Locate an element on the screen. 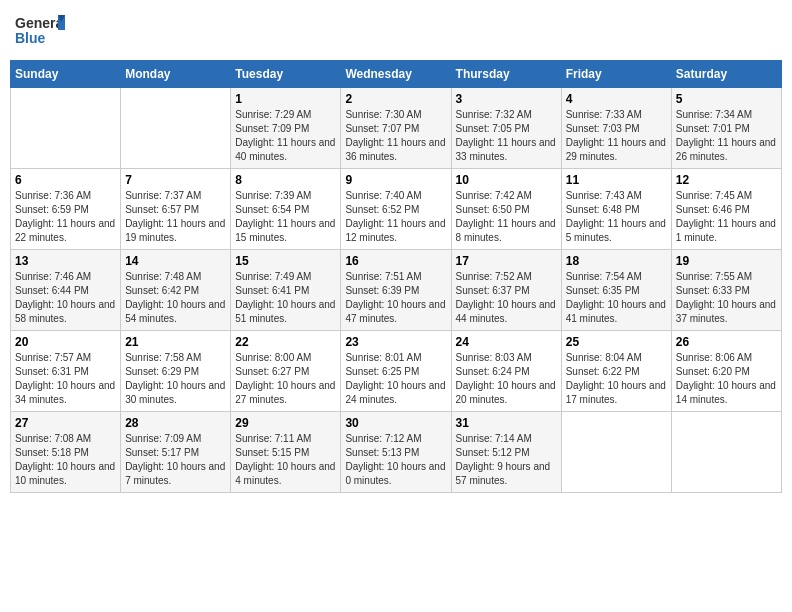 The image size is (792, 612). day-info: Sunrise: 7:34 AMSunset: 7:01 PMDaylight:… is located at coordinates (726, 136).